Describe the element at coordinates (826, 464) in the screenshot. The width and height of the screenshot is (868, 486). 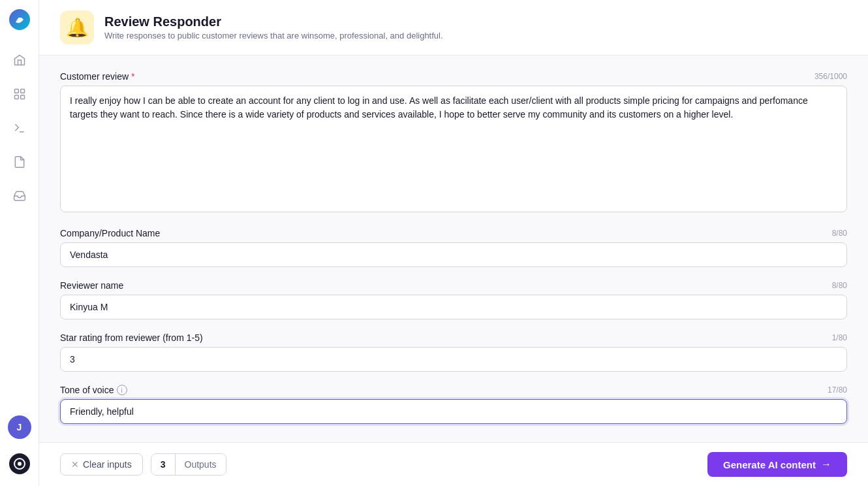
I see `generate-arrow-icon: →` at that location.